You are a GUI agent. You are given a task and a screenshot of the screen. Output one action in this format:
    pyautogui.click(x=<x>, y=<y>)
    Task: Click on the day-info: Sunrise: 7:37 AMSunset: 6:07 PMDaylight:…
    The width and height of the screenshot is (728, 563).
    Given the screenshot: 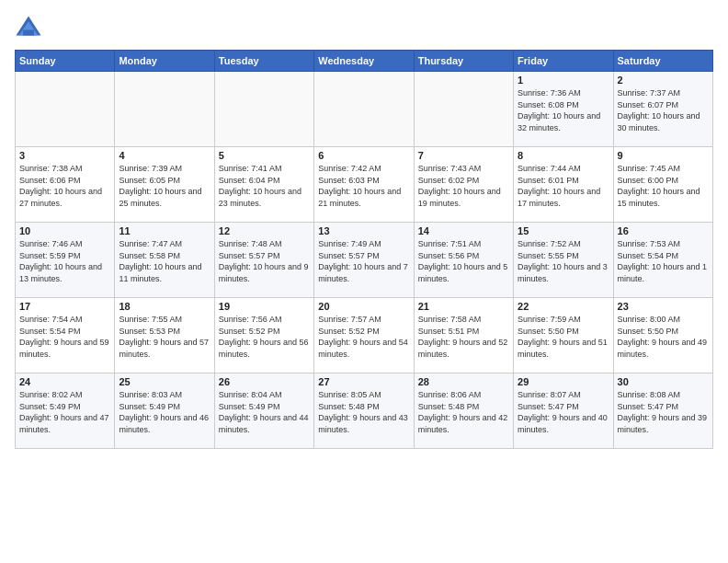 What is the action you would take?
    pyautogui.click(x=664, y=110)
    